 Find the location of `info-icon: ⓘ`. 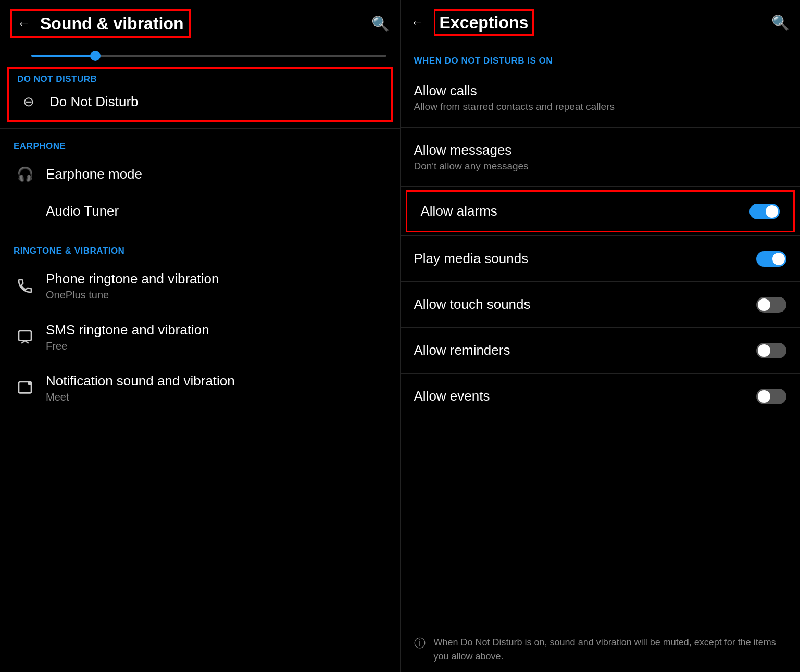

info-icon: ⓘ is located at coordinates (420, 643).